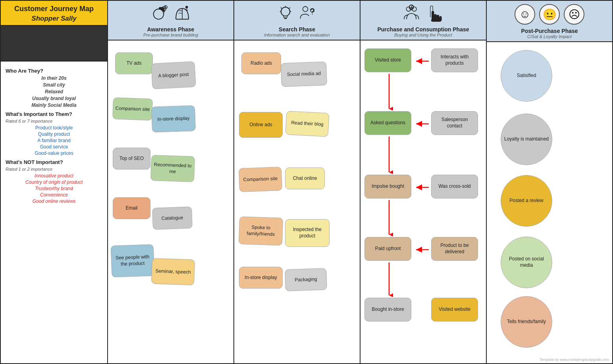 The image size is (613, 364). I want to click on people-question-icon, so click(308, 13).